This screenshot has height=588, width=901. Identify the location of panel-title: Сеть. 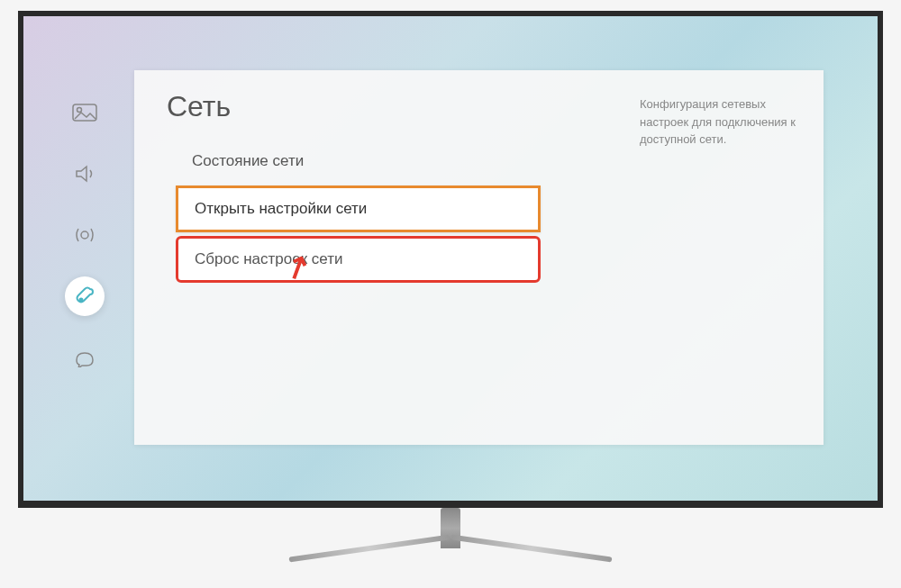
(198, 106).